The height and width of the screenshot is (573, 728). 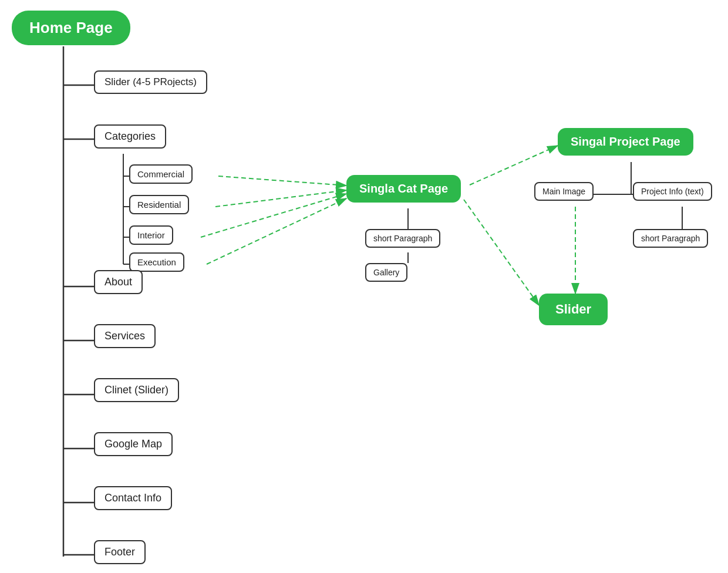 I want to click on categories-label: Categories, so click(x=130, y=136).